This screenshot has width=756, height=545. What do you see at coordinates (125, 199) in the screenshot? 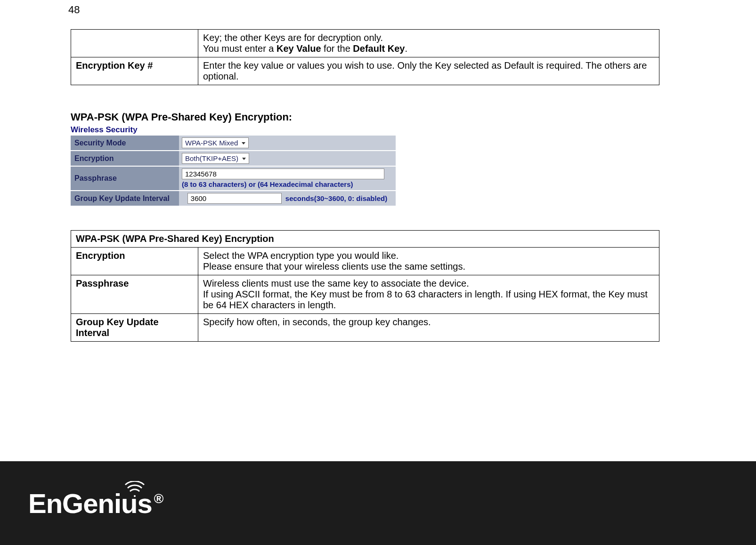
I see `group-key-label: Group Key Update Interval` at bounding box center [125, 199].